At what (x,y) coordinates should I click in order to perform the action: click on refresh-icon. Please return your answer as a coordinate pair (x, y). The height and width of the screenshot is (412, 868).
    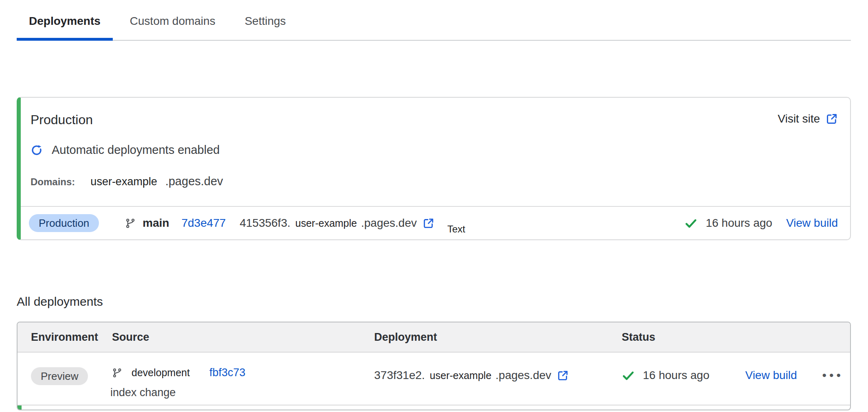
    Looking at the image, I should click on (37, 150).